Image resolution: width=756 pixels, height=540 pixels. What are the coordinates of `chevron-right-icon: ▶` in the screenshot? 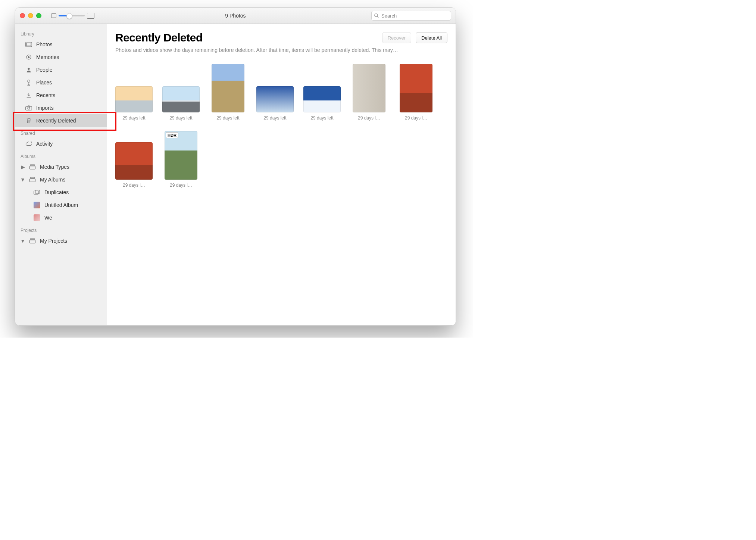 It's located at (23, 167).